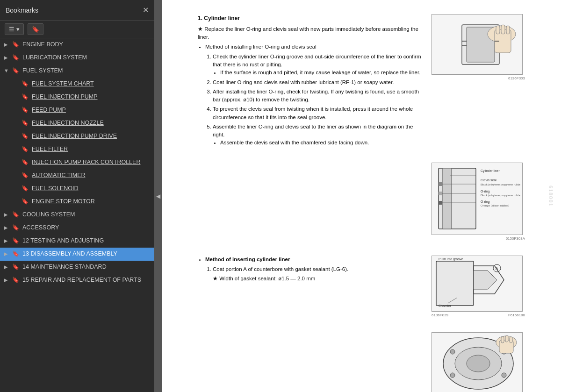 The height and width of the screenshot is (392, 561). Describe the element at coordinates (77, 267) in the screenshot. I see `sidebar-item-maintenance-standard: ▶🔖14 MAINTENANCE STANDARD` at that location.